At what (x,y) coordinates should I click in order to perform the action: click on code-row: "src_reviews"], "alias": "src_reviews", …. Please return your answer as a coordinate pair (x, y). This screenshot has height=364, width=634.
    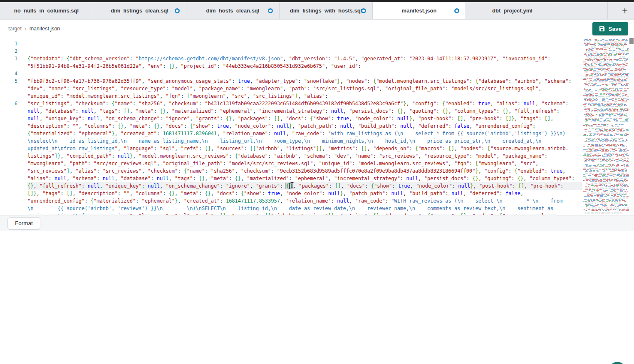
    Looking at the image, I should click on (291, 171).